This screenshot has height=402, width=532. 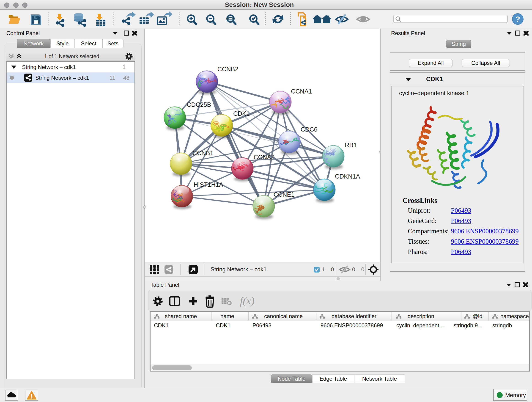 I want to click on svg-text: CCNA1, so click(x=302, y=91).